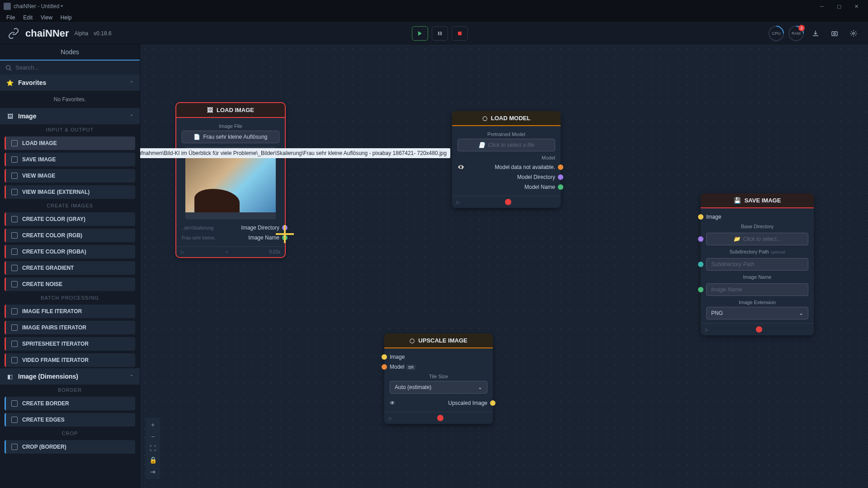 Image resolution: width=868 pixels, height=488 pixels. I want to click on port-subdir-in, so click(701, 264).